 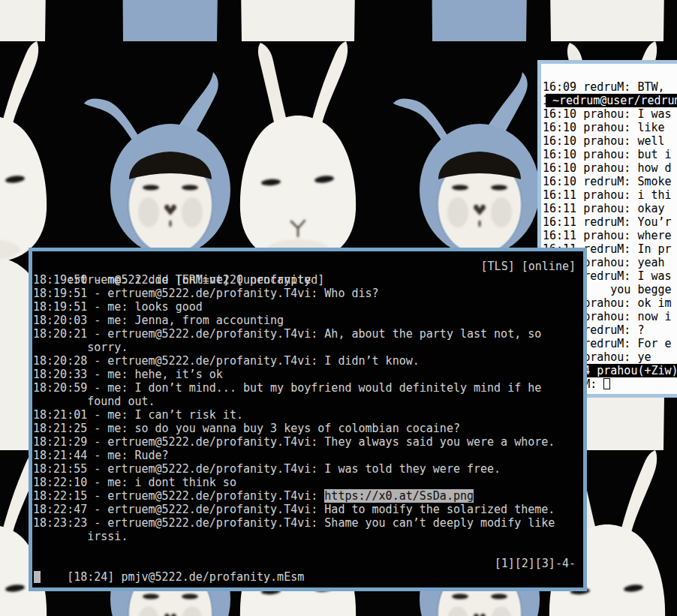 What do you see at coordinates (38, 577) in the screenshot?
I see `profanity-text-cursor` at bounding box center [38, 577].